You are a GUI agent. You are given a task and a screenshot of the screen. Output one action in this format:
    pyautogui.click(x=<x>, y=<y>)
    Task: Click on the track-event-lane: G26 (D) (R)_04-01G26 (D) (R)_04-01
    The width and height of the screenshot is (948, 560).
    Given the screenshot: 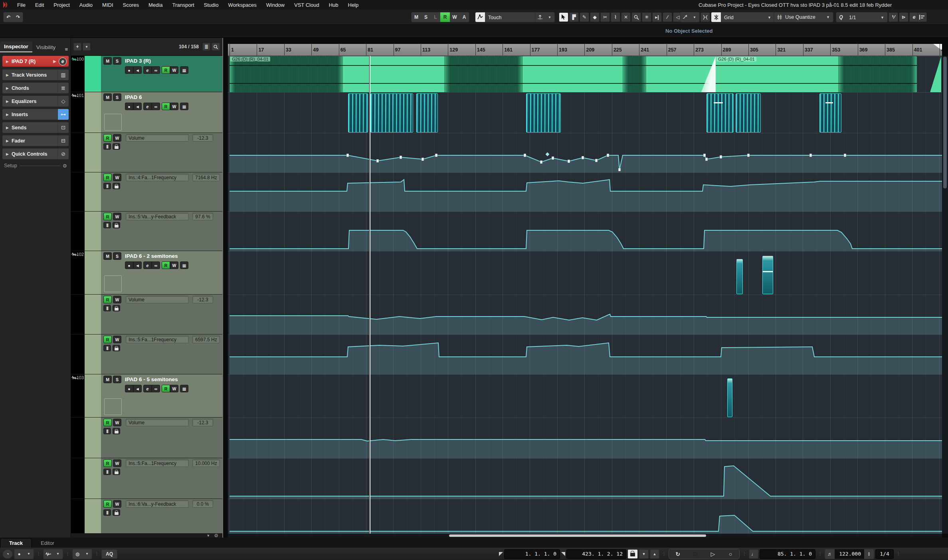 What is the action you would take?
    pyautogui.click(x=585, y=74)
    